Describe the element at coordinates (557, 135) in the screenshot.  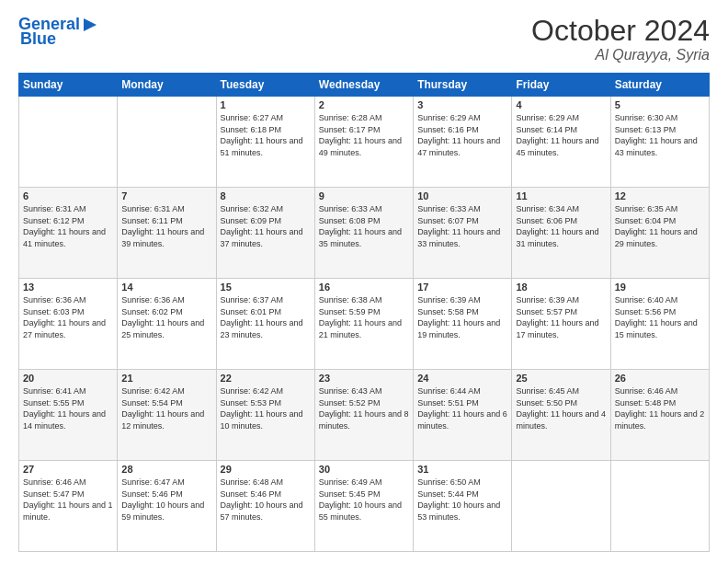
I see `day-info: Sunrise: 6:29 AMSunset: 6:14 PMDaylight:…` at that location.